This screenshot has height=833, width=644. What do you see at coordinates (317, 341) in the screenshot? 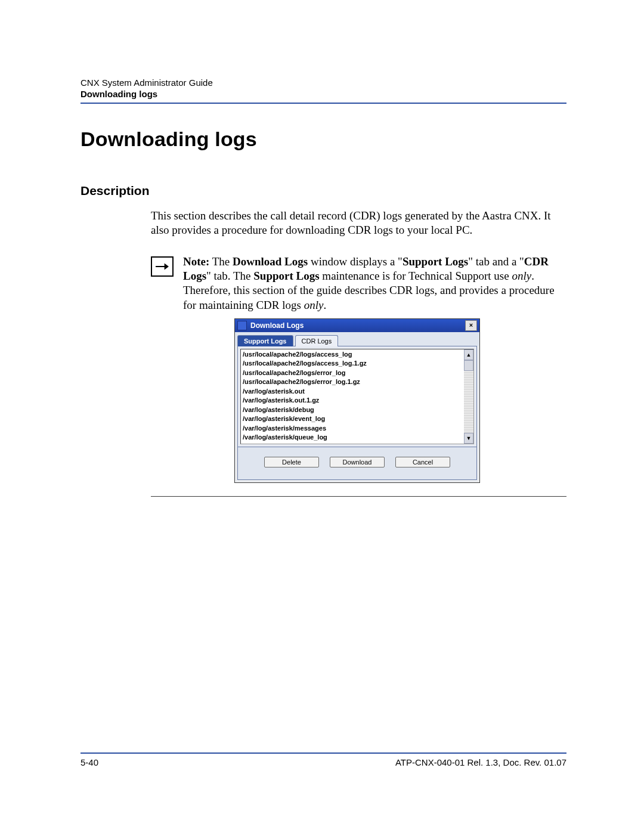
I see `tab-cdr-logs: CDR Logs` at bounding box center [317, 341].